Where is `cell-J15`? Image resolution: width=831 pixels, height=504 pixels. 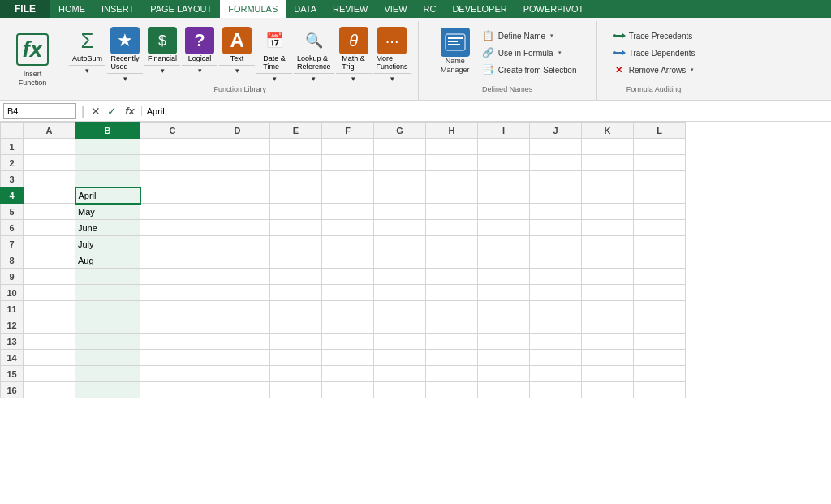 cell-J15 is located at coordinates (556, 374).